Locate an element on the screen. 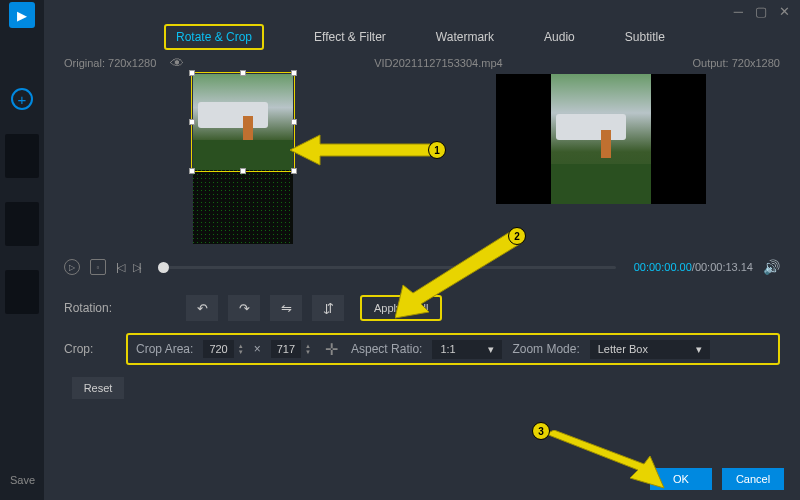  save-label: Save is located at coordinates (22, 480).